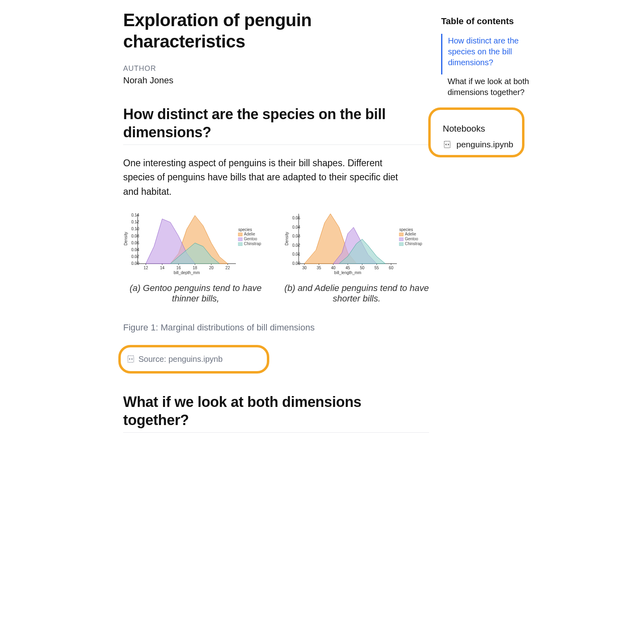  I want to click on source-highlight: Source: penguins.ipynb, so click(194, 359).